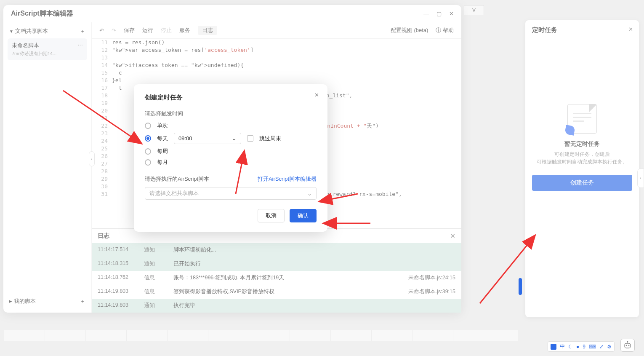  Describe the element at coordinates (231, 98) in the screenshot. I see `modal-title: 创建定时任务` at that location.